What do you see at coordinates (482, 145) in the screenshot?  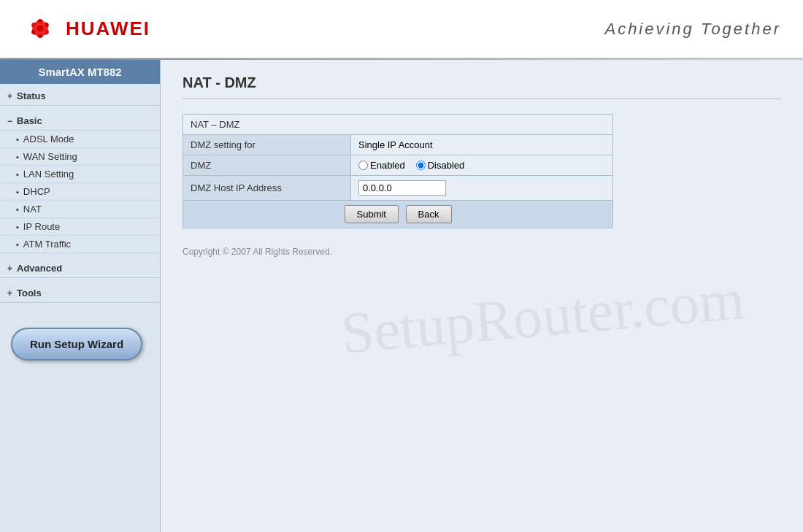 I see `dmz-setting-value: Single IP Account` at bounding box center [482, 145].